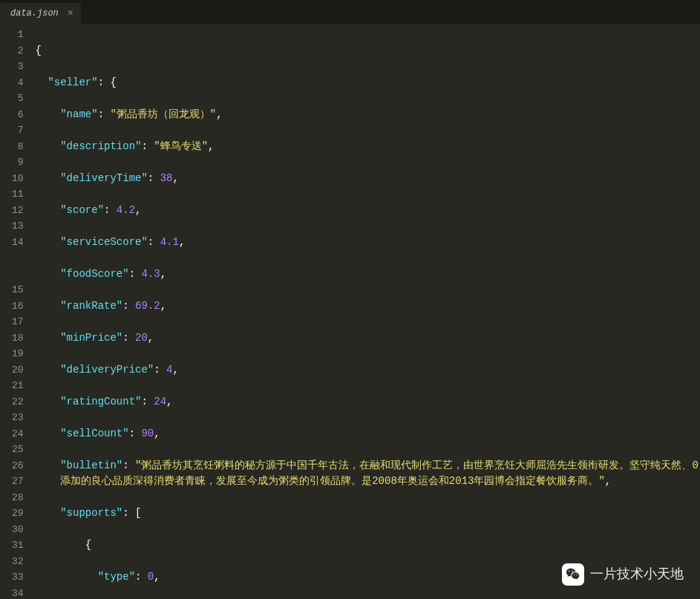  I want to click on ln: 2, so click(18, 51).